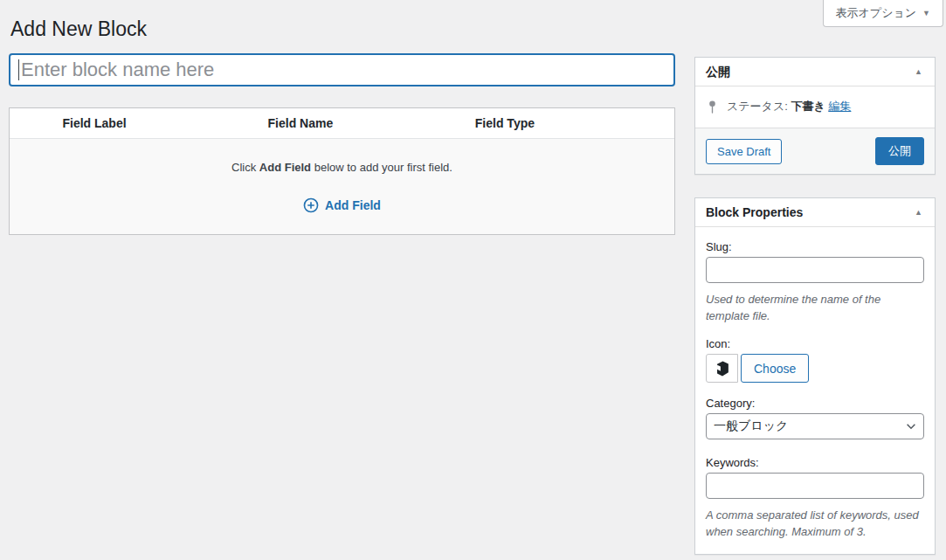 This screenshot has width=946, height=560. Describe the element at coordinates (815, 344) in the screenshot. I see `icon-label: Icon:` at that location.